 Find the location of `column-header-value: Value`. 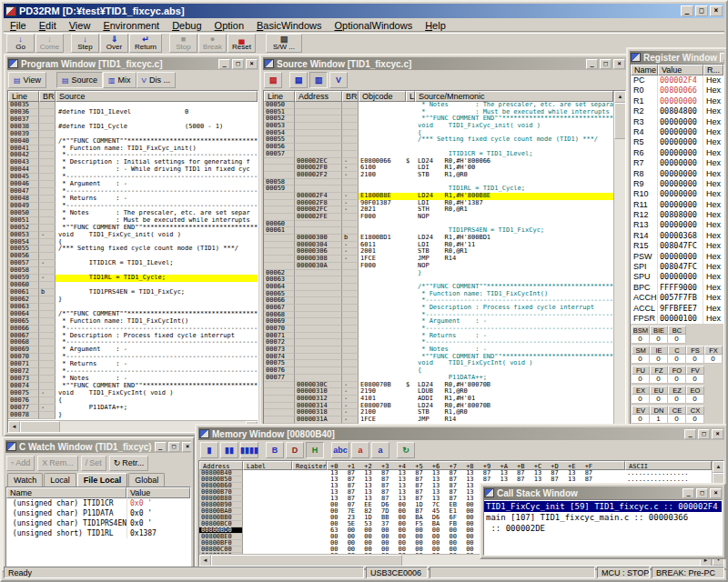

column-header-value: Value is located at coordinates (681, 70).